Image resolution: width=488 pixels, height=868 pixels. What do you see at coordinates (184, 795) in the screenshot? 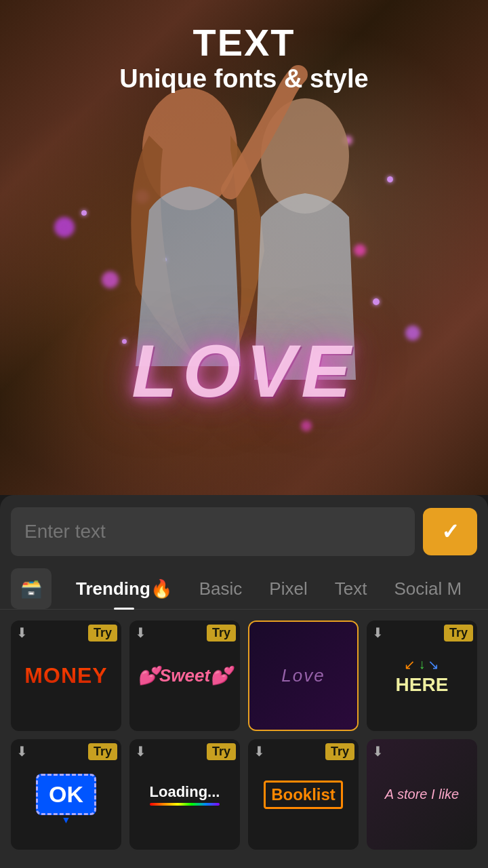
I see `sticker-loading: Loading... ⬇ Try` at bounding box center [184, 795].